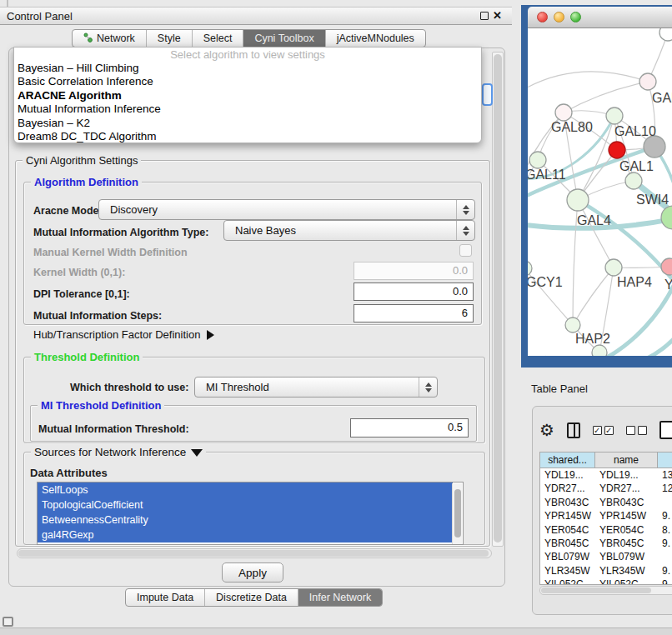  What do you see at coordinates (110, 38) in the screenshot?
I see `tab-network: Network` at bounding box center [110, 38].